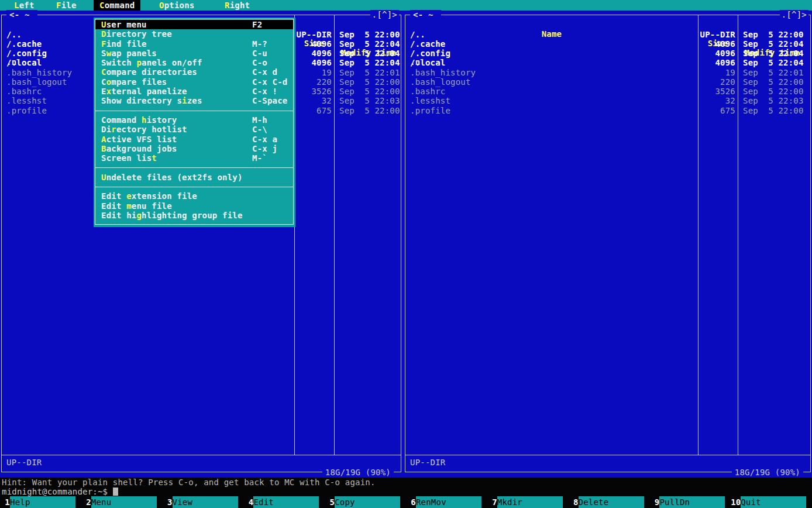 The height and width of the screenshot is (508, 812). What do you see at coordinates (528, 502) in the screenshot?
I see `fkey-mkdir: 7Mkdir` at bounding box center [528, 502].